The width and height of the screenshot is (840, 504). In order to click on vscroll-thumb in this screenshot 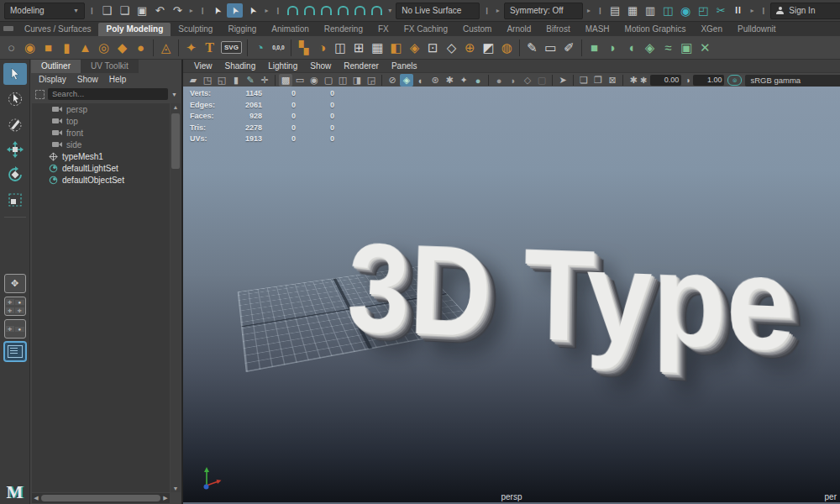, I will do `click(176, 141)`.